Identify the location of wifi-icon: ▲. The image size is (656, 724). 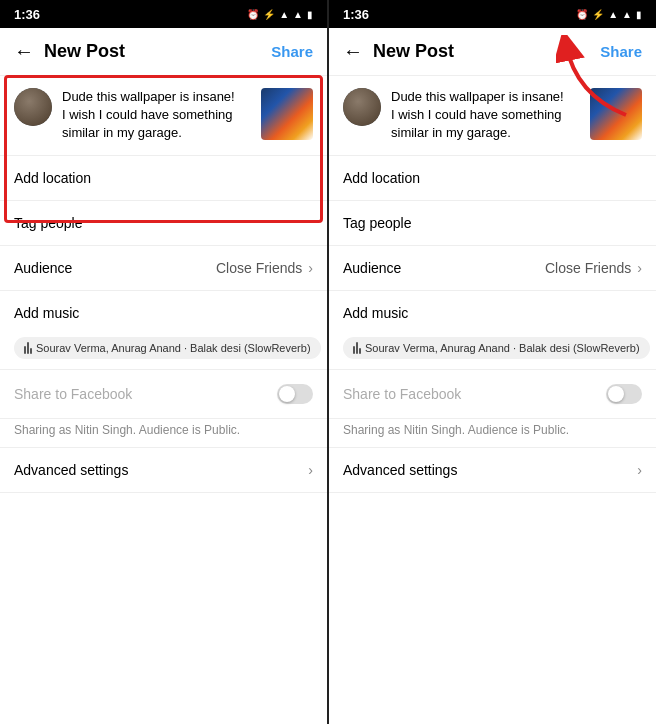
(298, 14).